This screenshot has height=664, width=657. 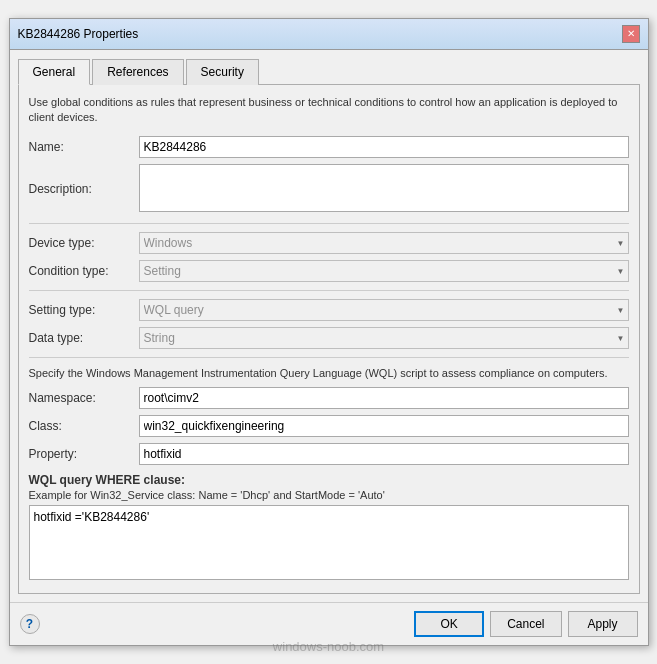 I want to click on query-textarea-wrapper: hotfixid ='KB2844286', so click(x=329, y=544).